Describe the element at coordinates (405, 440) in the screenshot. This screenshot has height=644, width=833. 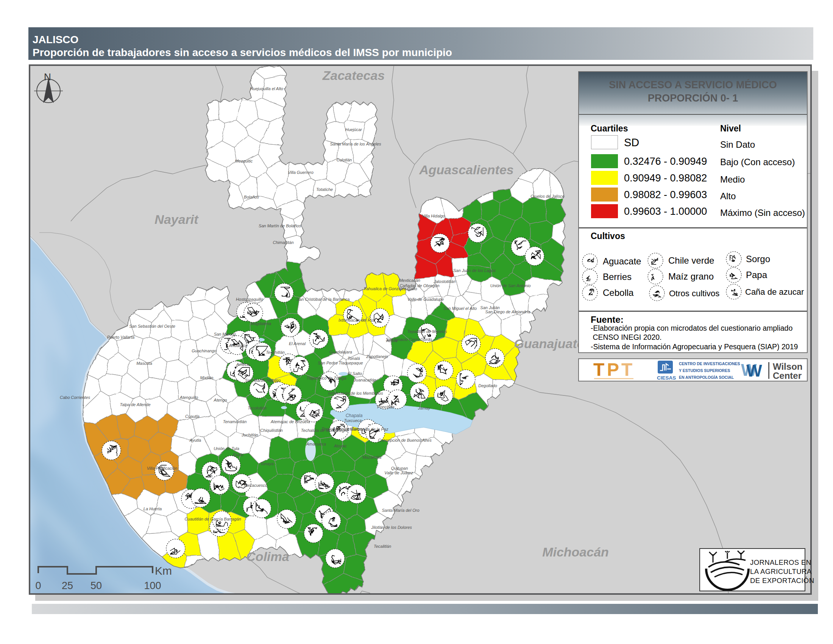
I see `svg-text: Concepción de Buenos Aires` at that location.